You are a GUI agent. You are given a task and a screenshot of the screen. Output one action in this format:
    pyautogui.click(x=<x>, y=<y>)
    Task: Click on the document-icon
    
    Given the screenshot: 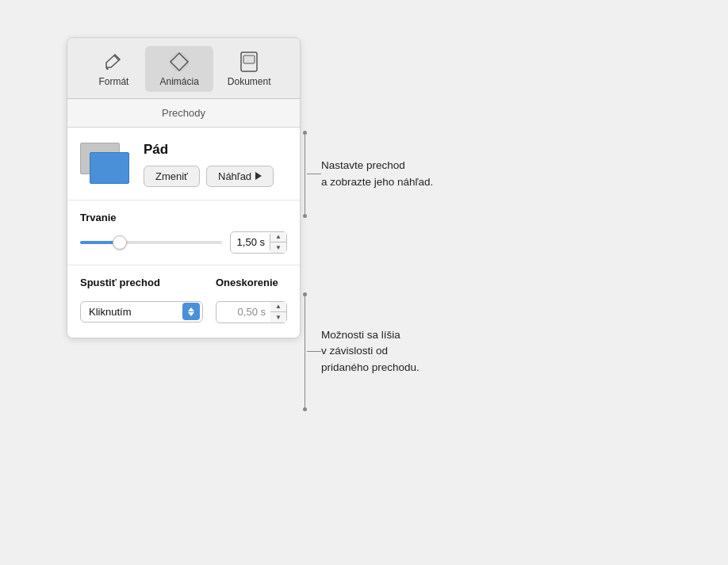 What is the action you would take?
    pyautogui.click(x=249, y=62)
    